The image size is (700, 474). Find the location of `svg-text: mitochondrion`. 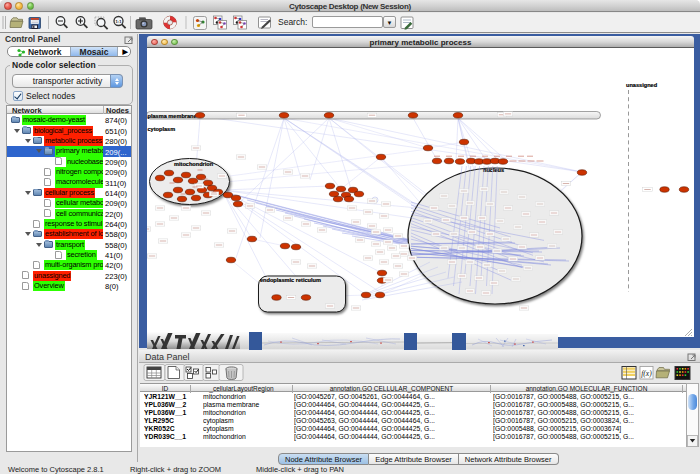

svg-text: mitochondrion is located at coordinates (194, 164).